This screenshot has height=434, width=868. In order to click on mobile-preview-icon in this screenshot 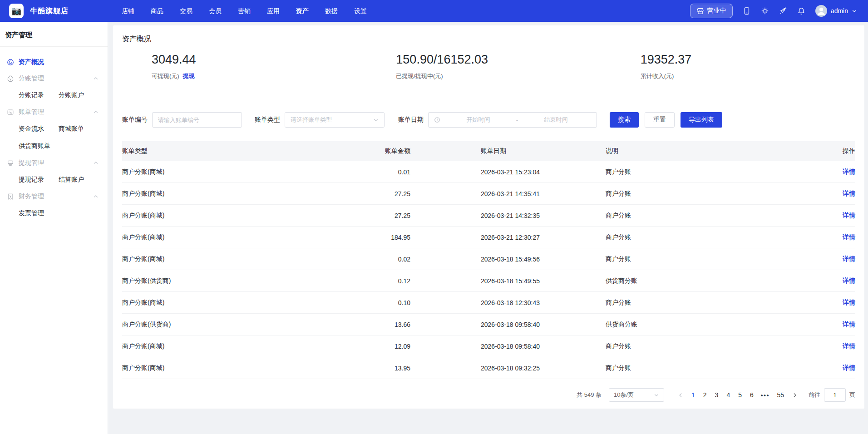, I will do `click(747, 11)`.